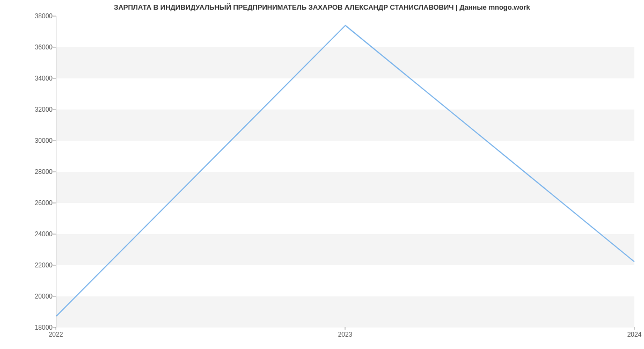  Describe the element at coordinates (39, 172) in the screenshot. I see `y-tick-label: 28000` at that location.